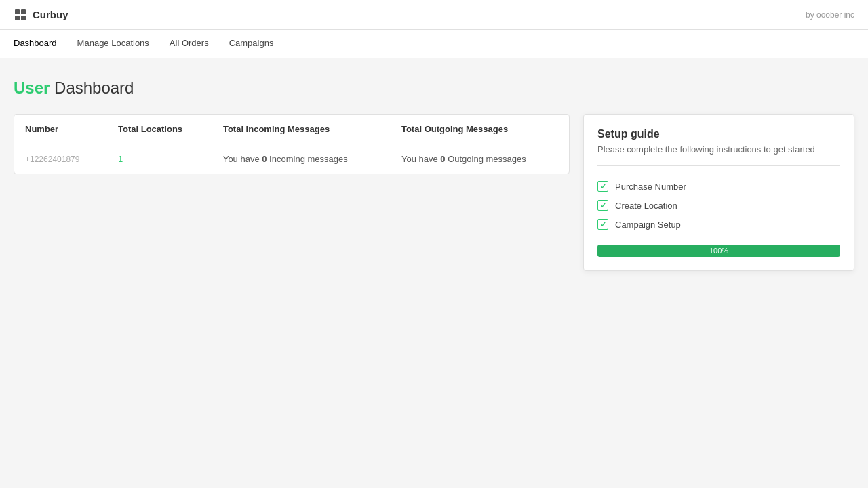  I want to click on page-title-rest: Dashboard, so click(92, 88).